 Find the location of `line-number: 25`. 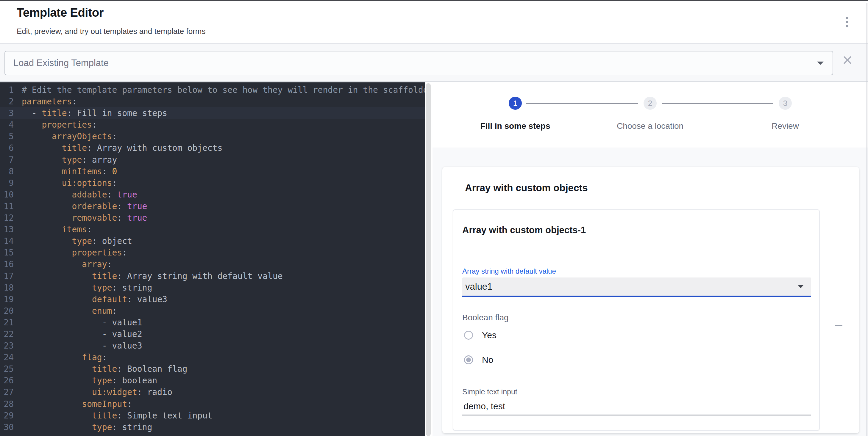

line-number: 25 is located at coordinates (7, 369).